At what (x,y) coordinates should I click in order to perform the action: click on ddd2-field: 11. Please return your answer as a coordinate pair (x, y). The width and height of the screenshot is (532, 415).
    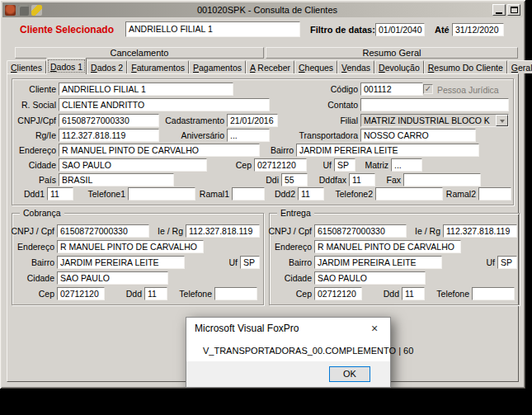
    Looking at the image, I should click on (311, 194).